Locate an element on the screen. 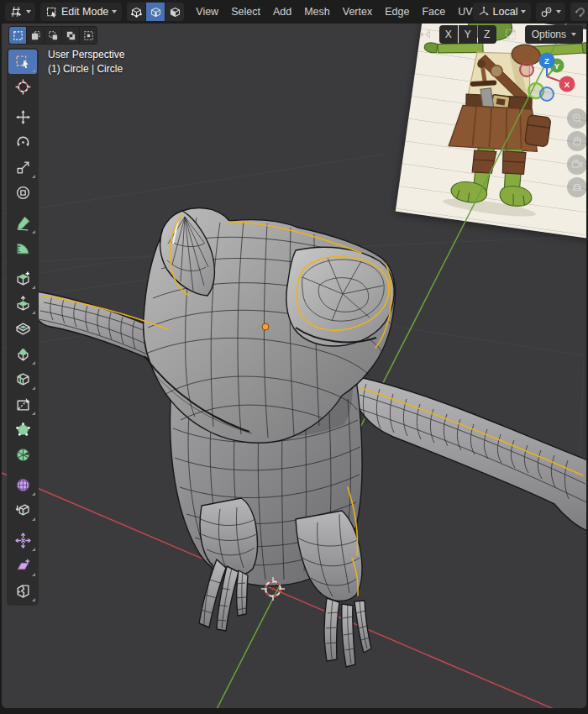 Image resolution: width=588 pixels, height=714 pixels. menu-add: Add is located at coordinates (282, 12).